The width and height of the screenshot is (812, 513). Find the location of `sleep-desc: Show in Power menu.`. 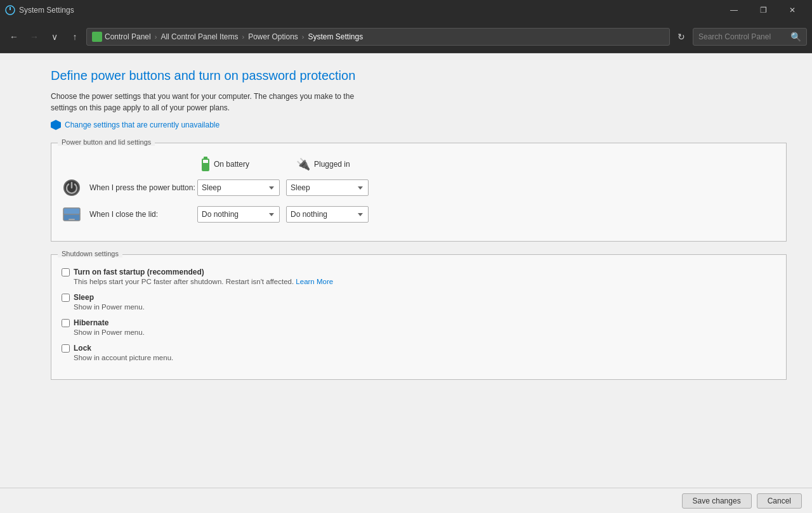

sleep-desc: Show in Power menu. is located at coordinates (425, 307).